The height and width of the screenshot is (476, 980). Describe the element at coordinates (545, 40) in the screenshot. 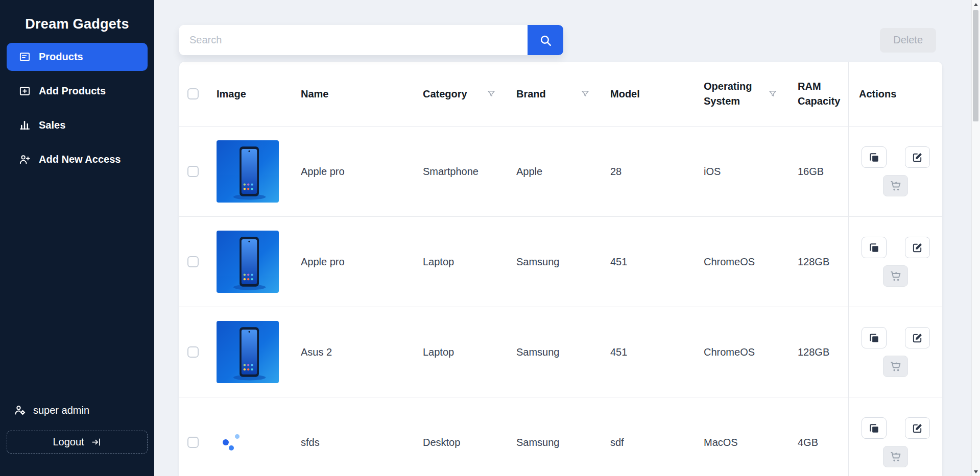

I see `search-button` at that location.